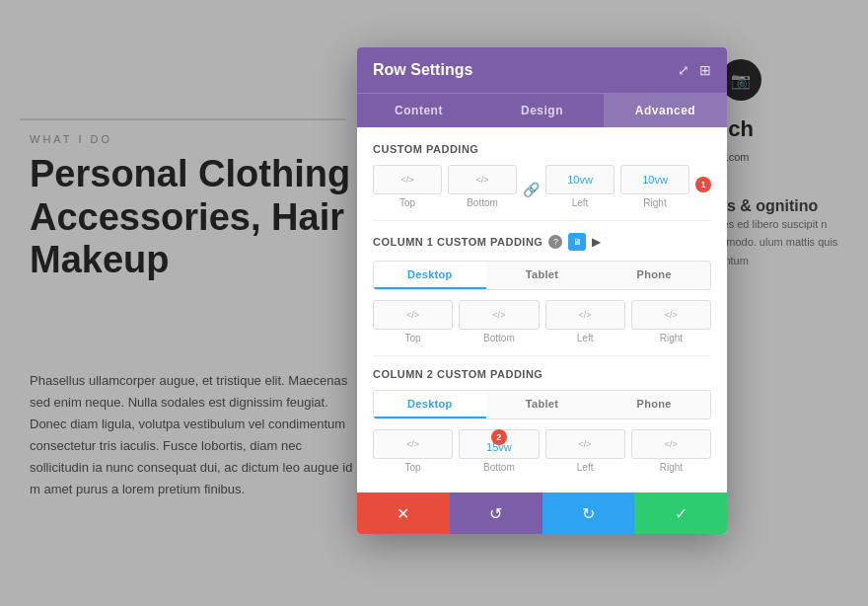  I want to click on cursor-icon-col1: ▶, so click(596, 242).